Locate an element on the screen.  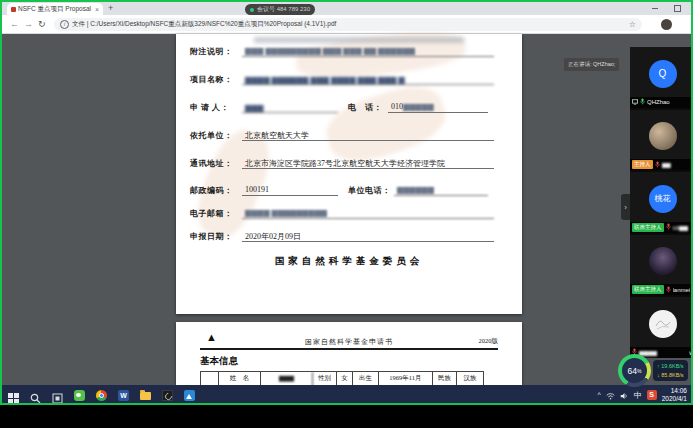
download-arrow-icon: ↓ is located at coordinates (658, 375).